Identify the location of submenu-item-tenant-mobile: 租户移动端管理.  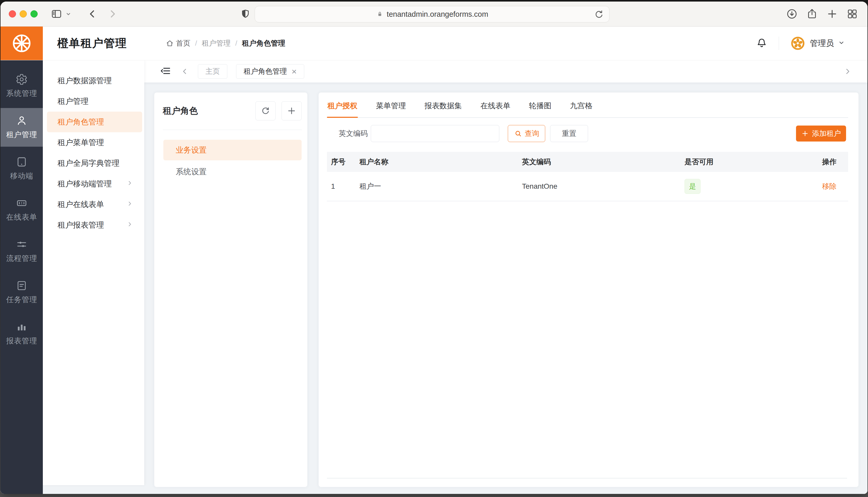
(92, 184).